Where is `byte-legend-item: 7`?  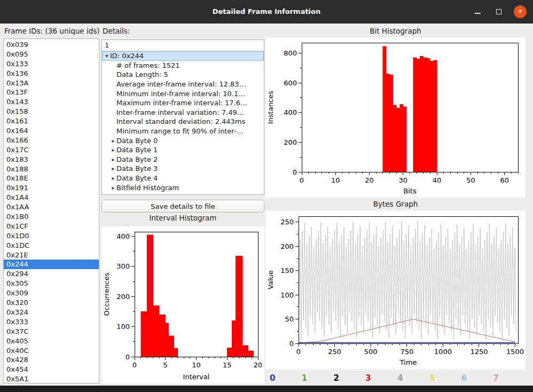
byte-legend-item: 7 is located at coordinates (496, 378).